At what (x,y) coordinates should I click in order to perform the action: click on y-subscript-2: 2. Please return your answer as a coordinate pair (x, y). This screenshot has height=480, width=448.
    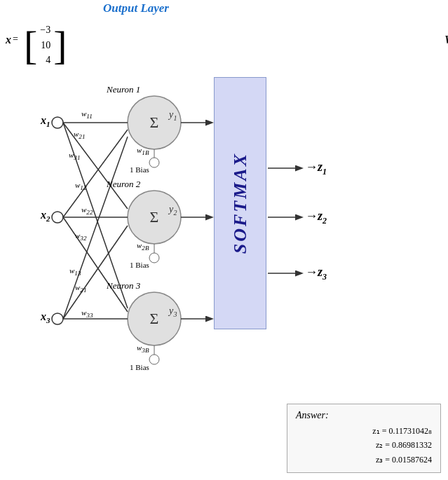
    Looking at the image, I should click on (175, 213).